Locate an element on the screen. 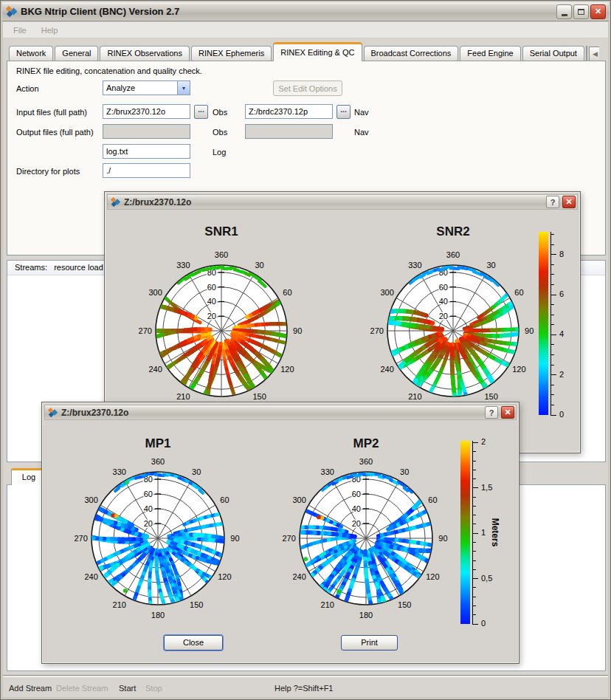  logfile-field: log.txt is located at coordinates (146, 151).